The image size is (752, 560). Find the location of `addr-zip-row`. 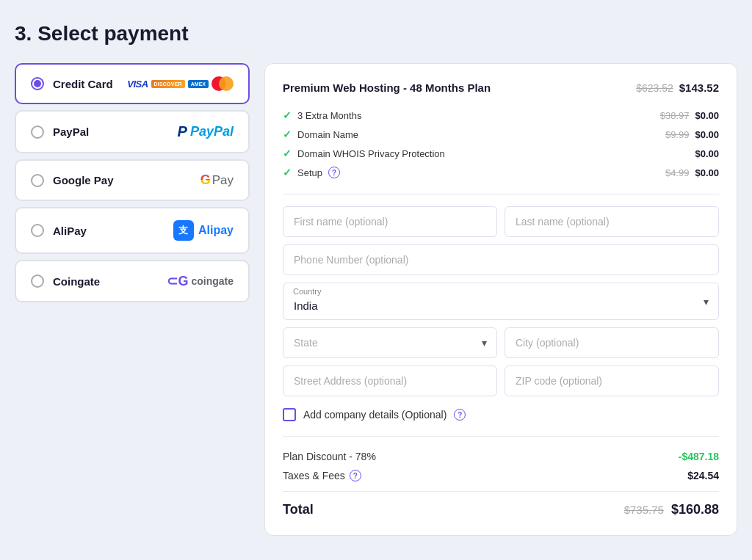

addr-zip-row is located at coordinates (501, 381).